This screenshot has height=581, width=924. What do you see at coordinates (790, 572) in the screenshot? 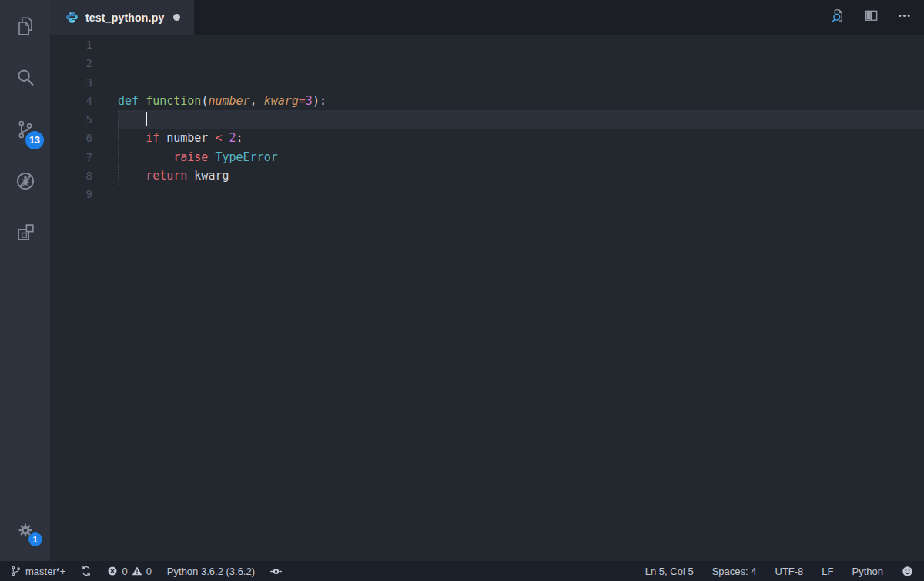
I see `status-text: UTF-8` at bounding box center [790, 572].